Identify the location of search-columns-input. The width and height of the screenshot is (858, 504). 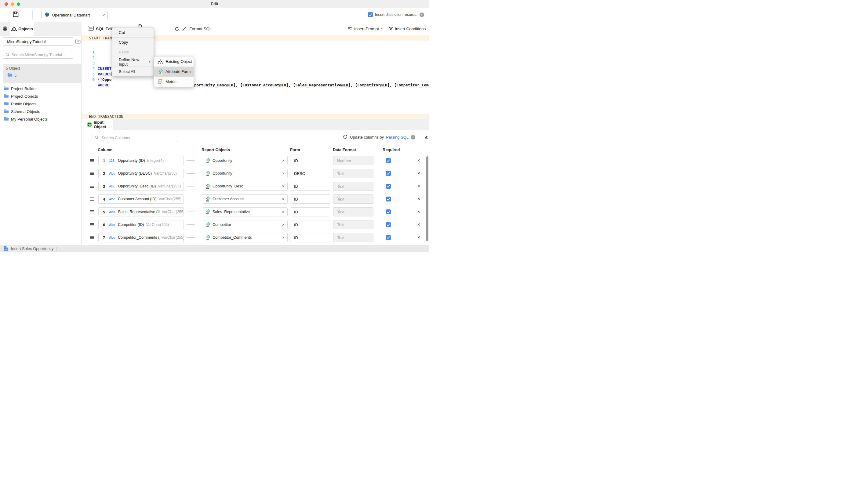
(138, 138).